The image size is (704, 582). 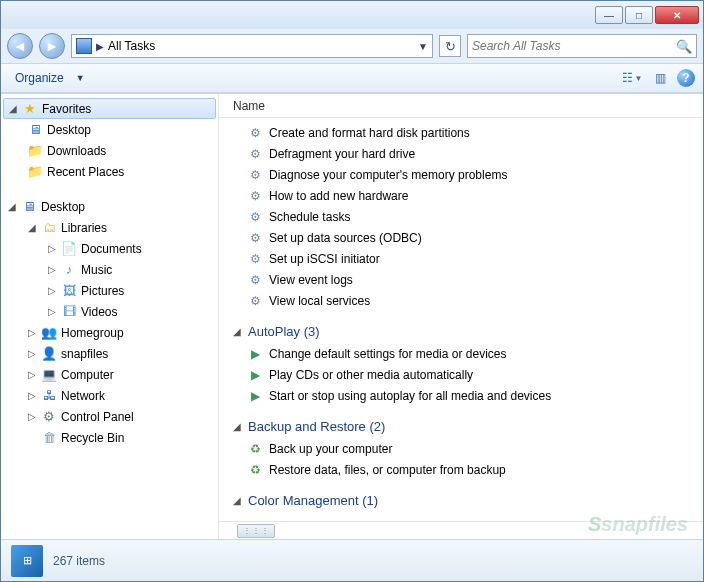 I want to click on sidebar-favorites: ◢ ★ Favorites, so click(x=110, y=108).